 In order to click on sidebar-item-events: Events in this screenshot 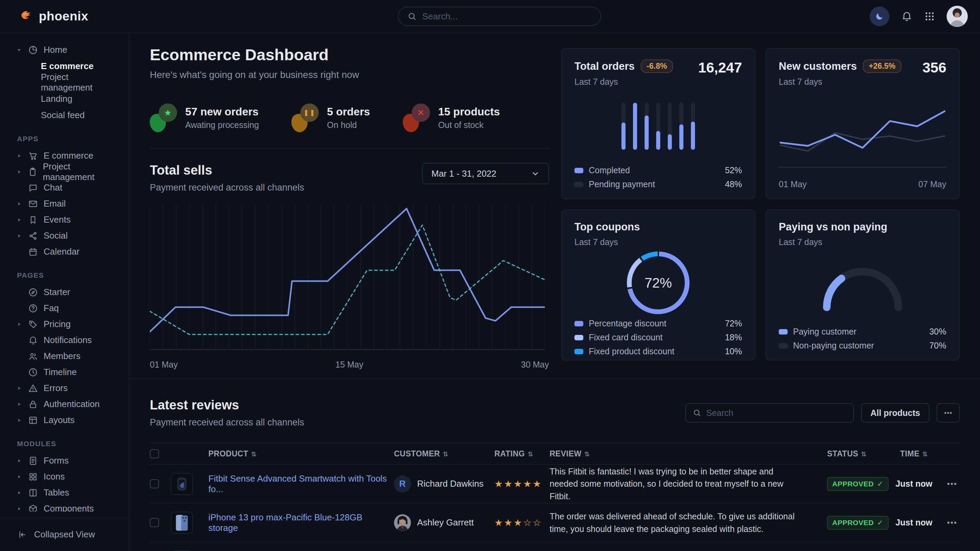, I will do `click(67, 220)`.